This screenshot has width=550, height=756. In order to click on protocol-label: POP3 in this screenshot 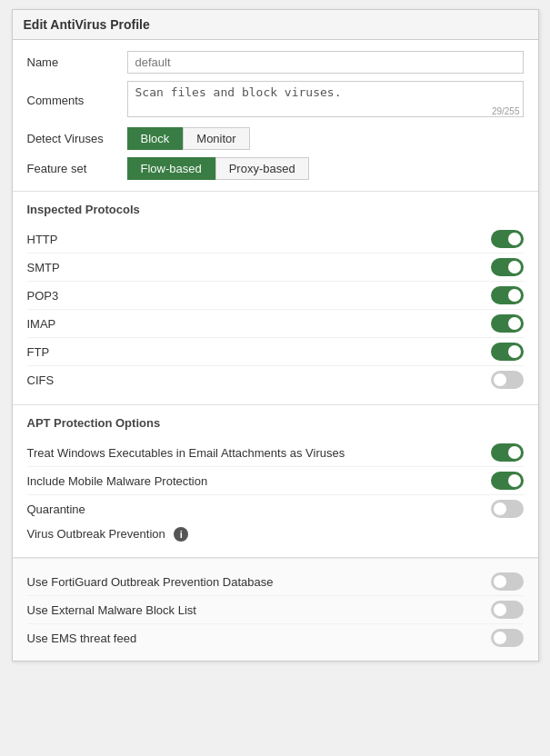, I will do `click(259, 296)`.